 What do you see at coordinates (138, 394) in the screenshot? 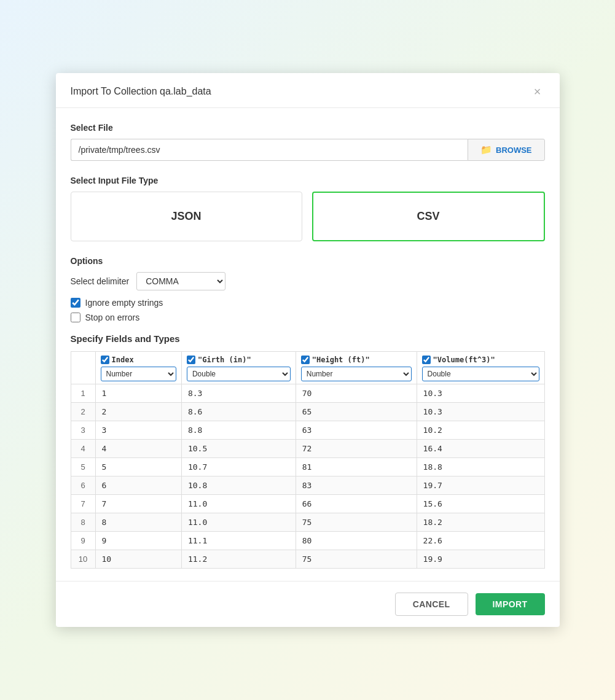
I see `data-cell: 1` at bounding box center [138, 394].